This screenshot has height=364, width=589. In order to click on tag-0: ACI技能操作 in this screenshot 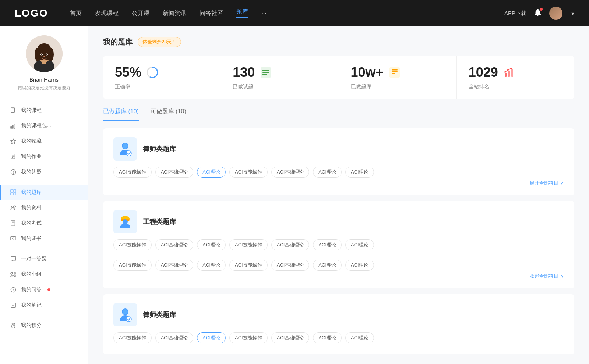, I will do `click(133, 172)`.